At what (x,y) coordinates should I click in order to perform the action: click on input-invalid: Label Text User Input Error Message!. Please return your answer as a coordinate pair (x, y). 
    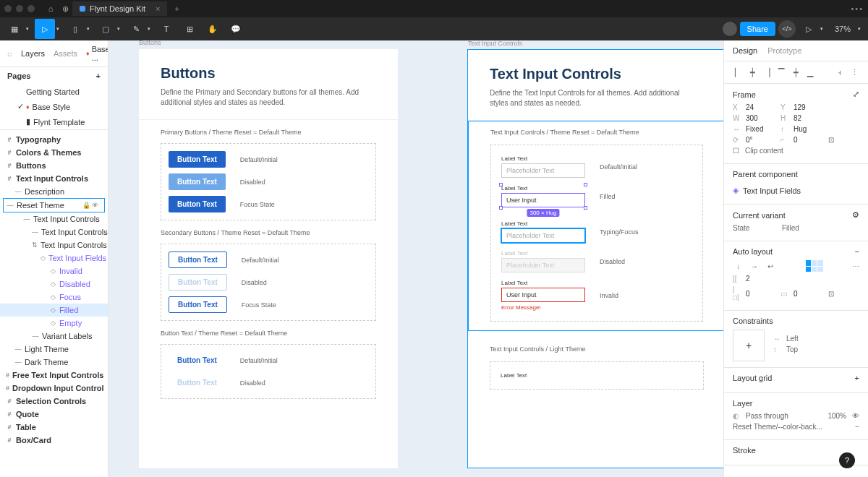
    Looking at the image, I should click on (543, 295).